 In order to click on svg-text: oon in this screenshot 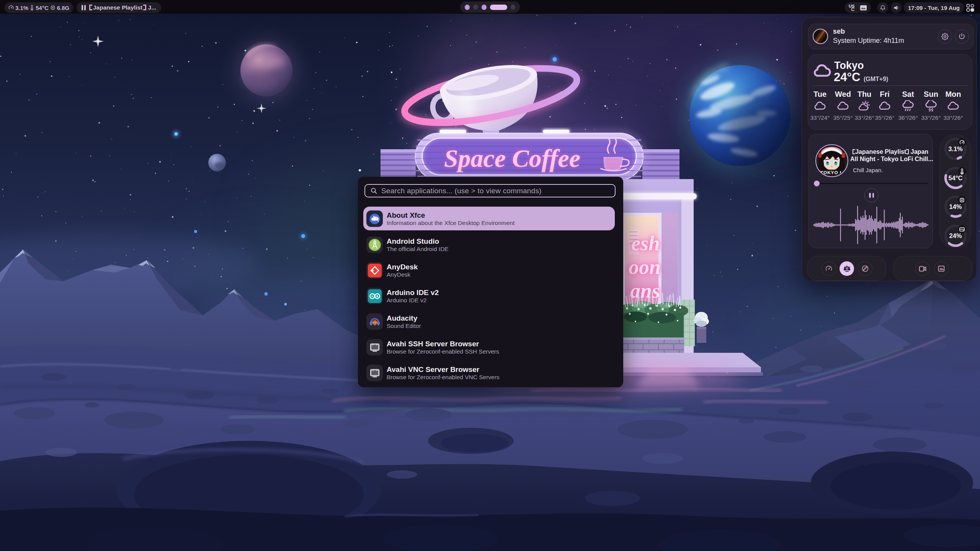, I will do `click(645, 267)`.